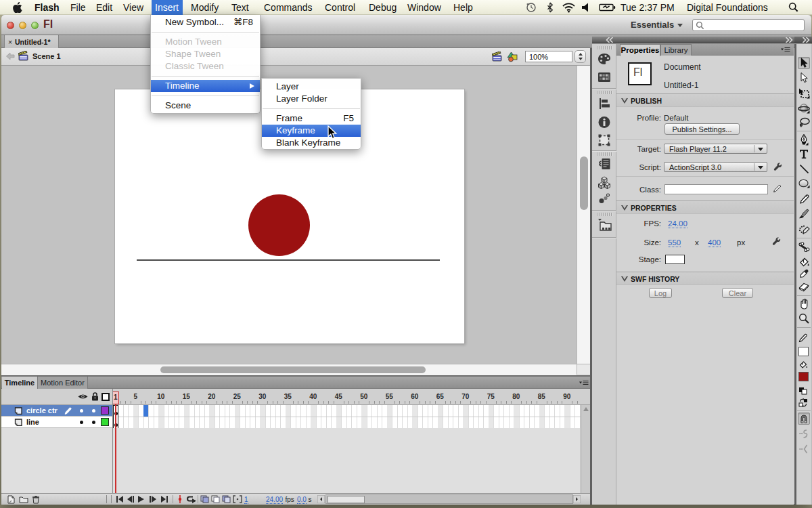  Describe the element at coordinates (83, 397) in the screenshot. I see `eye-icon` at that location.